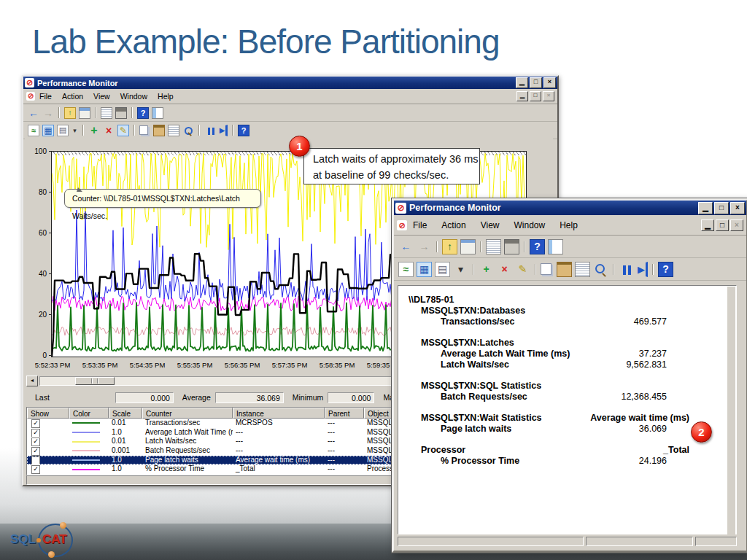 Image resolution: width=747 pixels, height=560 pixels. I want to click on col-color: Color, so click(89, 413).